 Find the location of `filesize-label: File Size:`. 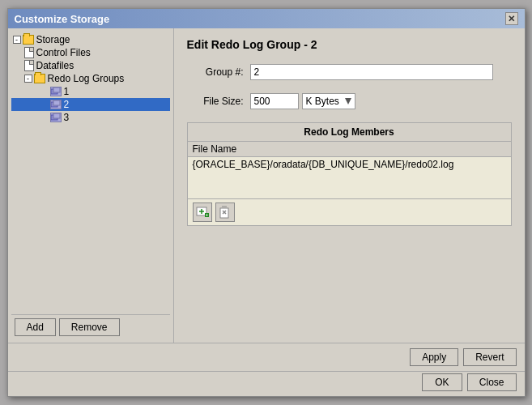

filesize-label: File Size: is located at coordinates (215, 101).